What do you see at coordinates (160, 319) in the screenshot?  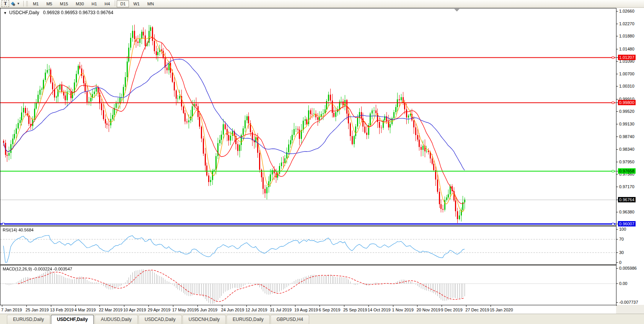 I see `chart-tab-USDCAD-Daily: USDCAD,Daily` at bounding box center [160, 319].